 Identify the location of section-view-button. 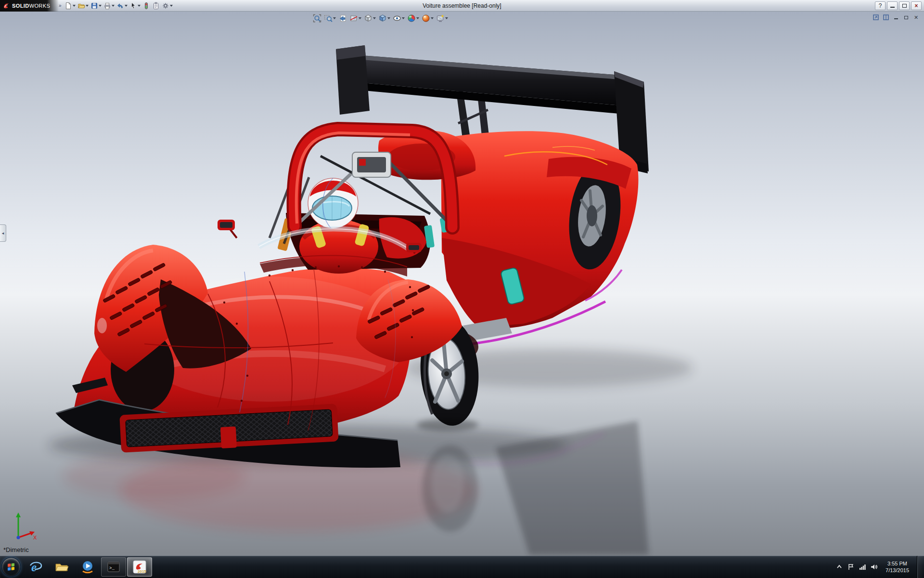
(355, 18).